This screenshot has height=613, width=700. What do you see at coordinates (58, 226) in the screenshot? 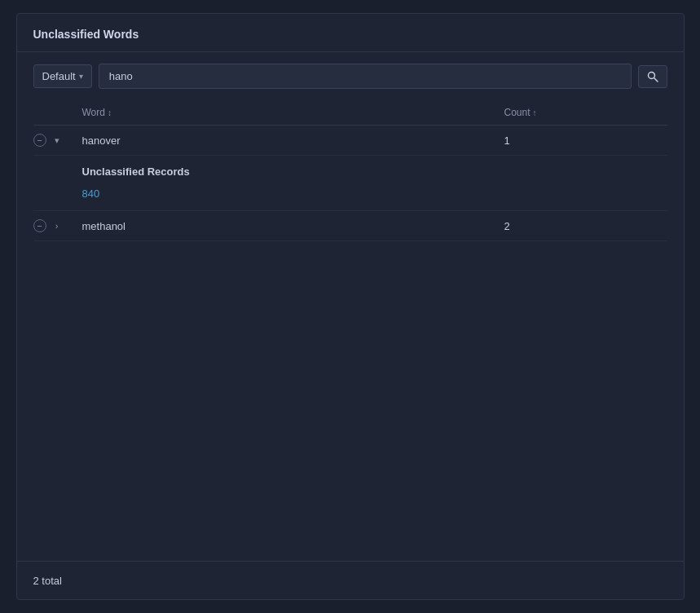
I see `row-controls: − ›` at bounding box center [58, 226].